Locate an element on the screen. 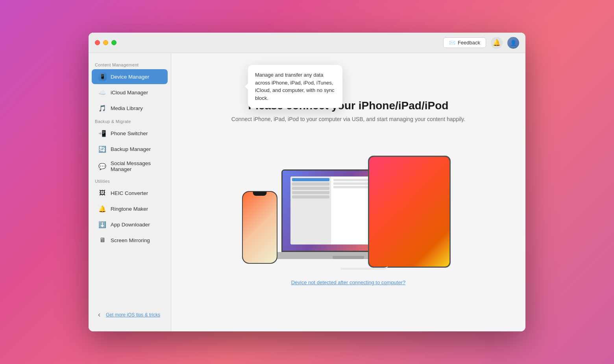 The image size is (614, 364). not-detected-link: Device not detected after connecting to … is located at coordinates (349, 282).